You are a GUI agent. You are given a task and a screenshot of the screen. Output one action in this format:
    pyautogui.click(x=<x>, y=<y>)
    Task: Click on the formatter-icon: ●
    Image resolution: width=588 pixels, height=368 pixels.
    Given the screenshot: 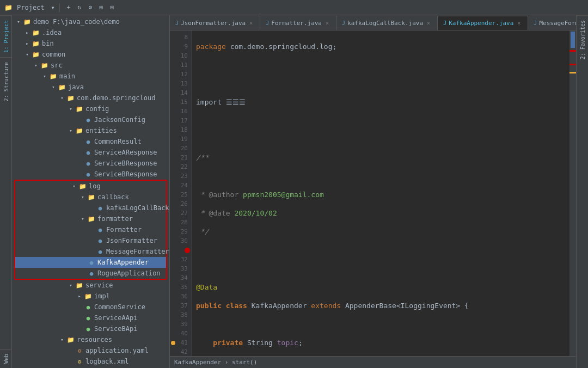 What is the action you would take?
    pyautogui.click(x=100, y=230)
    